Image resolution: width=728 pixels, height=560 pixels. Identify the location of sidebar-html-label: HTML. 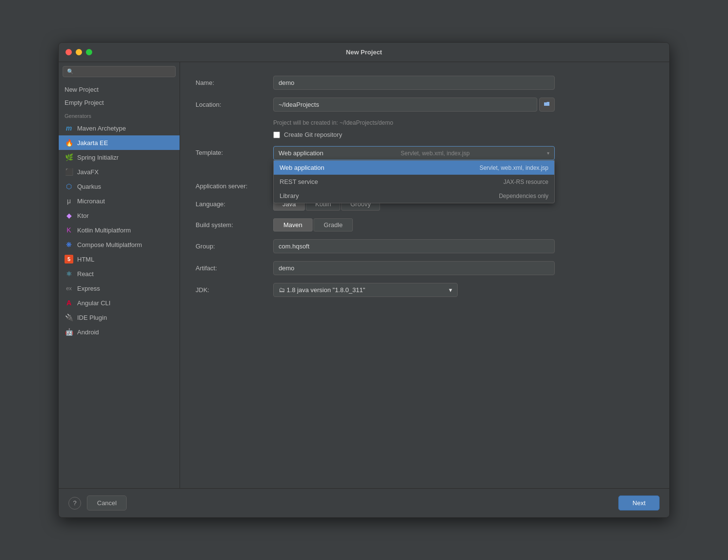
(85, 259).